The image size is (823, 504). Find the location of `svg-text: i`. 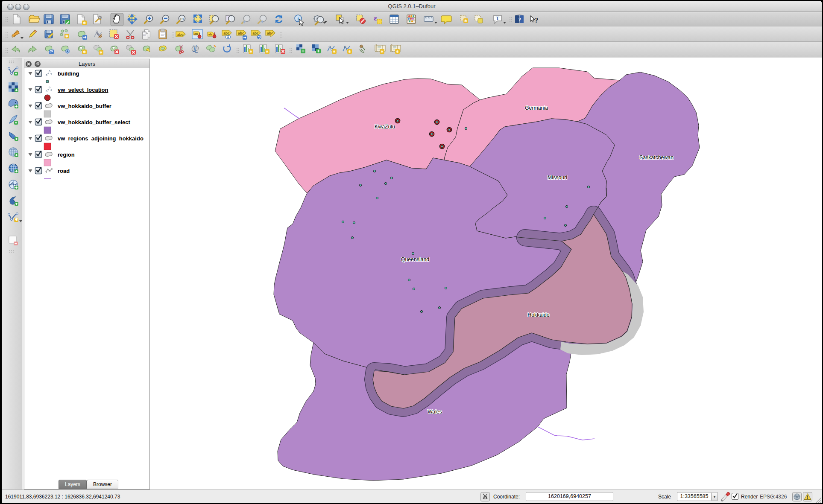

svg-text: i is located at coordinates (298, 19).